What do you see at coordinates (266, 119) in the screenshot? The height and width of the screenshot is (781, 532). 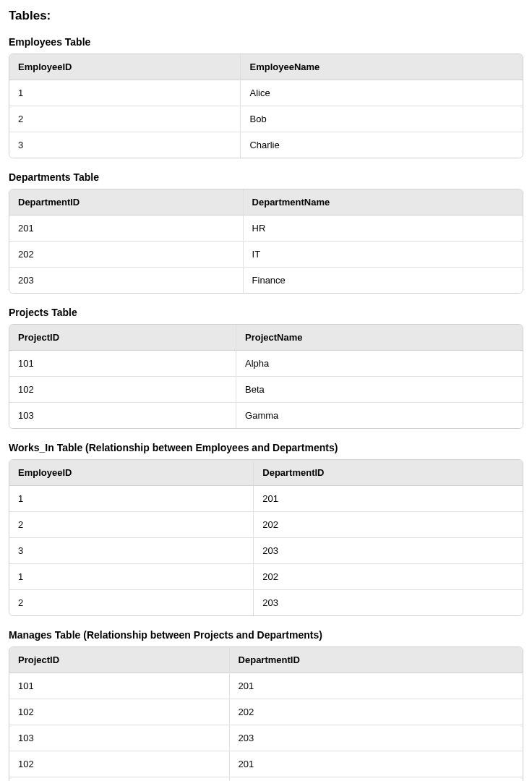 I see `table-row: 2Bob` at bounding box center [266, 119].